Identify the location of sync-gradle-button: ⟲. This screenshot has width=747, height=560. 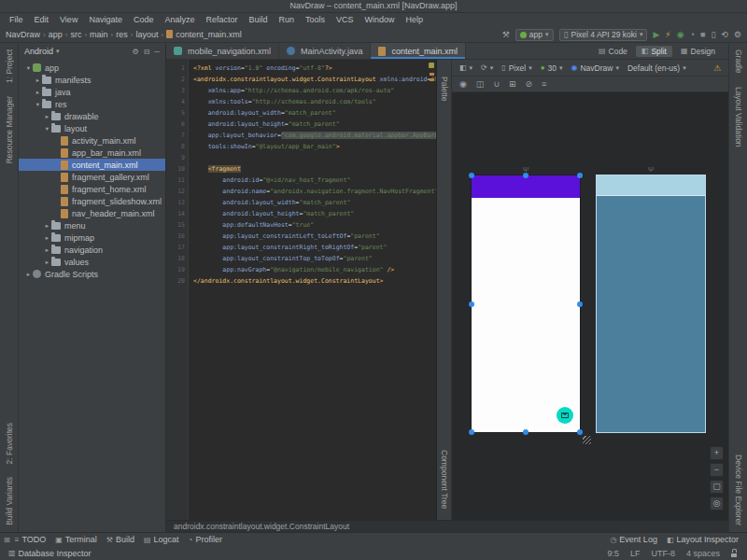
(725, 35).